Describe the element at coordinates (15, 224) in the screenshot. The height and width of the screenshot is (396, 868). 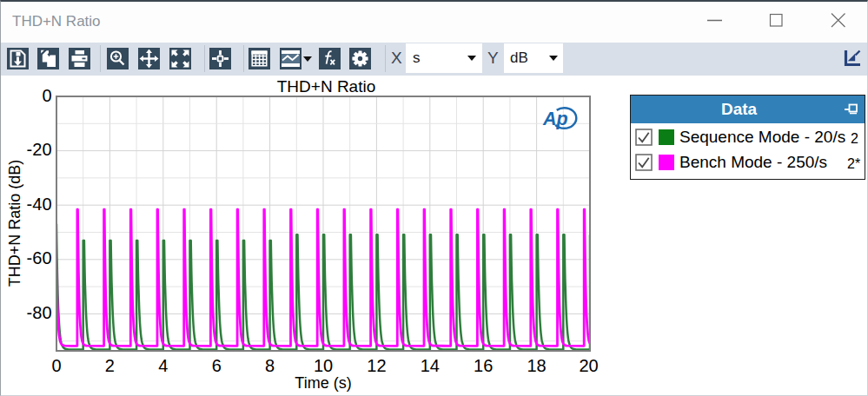
I see `svg-text: THD+N Ratio (dB)` at that location.